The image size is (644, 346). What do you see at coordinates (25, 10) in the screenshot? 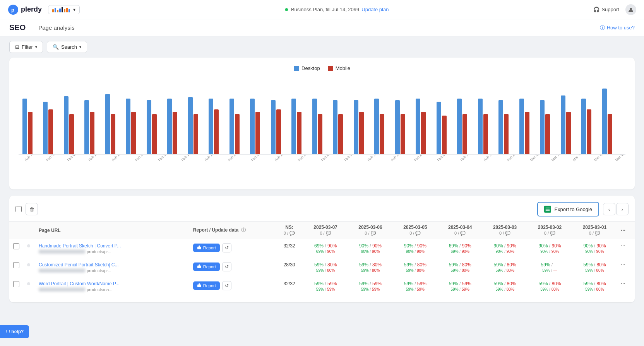
I see `logo: p plerdy` at bounding box center [25, 10].